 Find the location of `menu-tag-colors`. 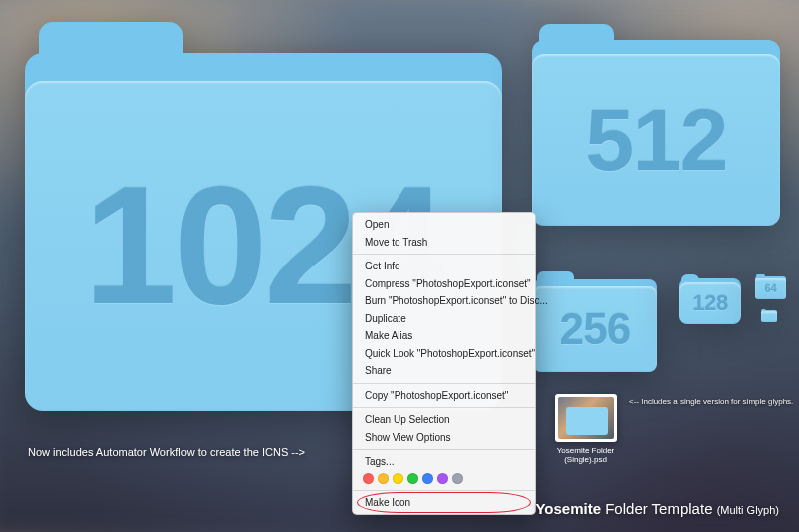

menu-tag-colors is located at coordinates (443, 479).